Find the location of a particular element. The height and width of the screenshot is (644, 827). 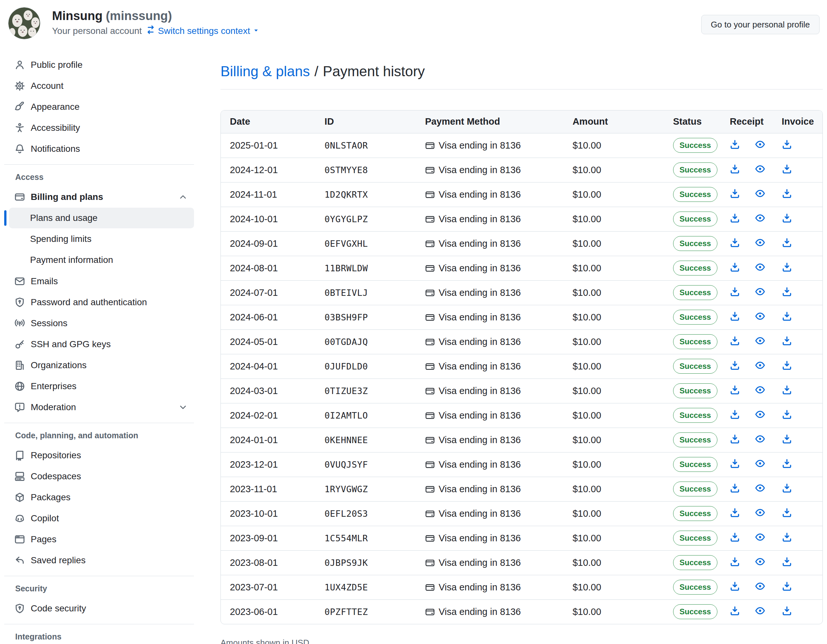

sidebar-item-label: Enterprises is located at coordinates (54, 386).